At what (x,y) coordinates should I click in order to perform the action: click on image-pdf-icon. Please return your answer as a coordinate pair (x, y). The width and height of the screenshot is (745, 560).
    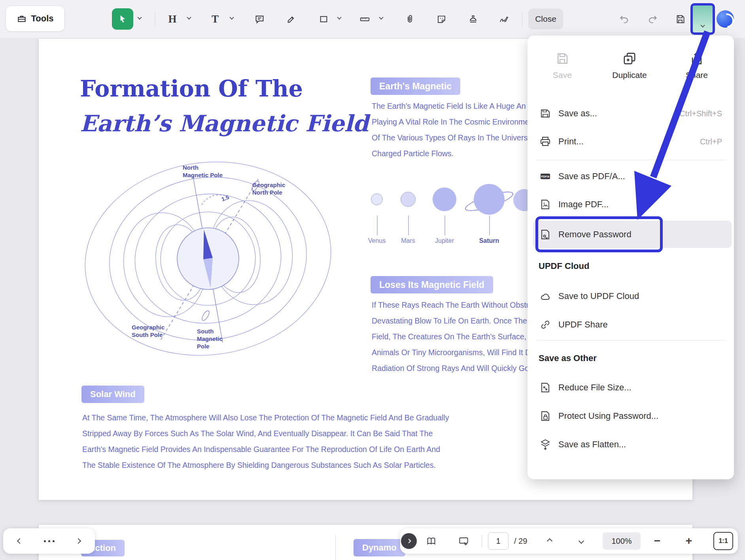
    Looking at the image, I should click on (545, 204).